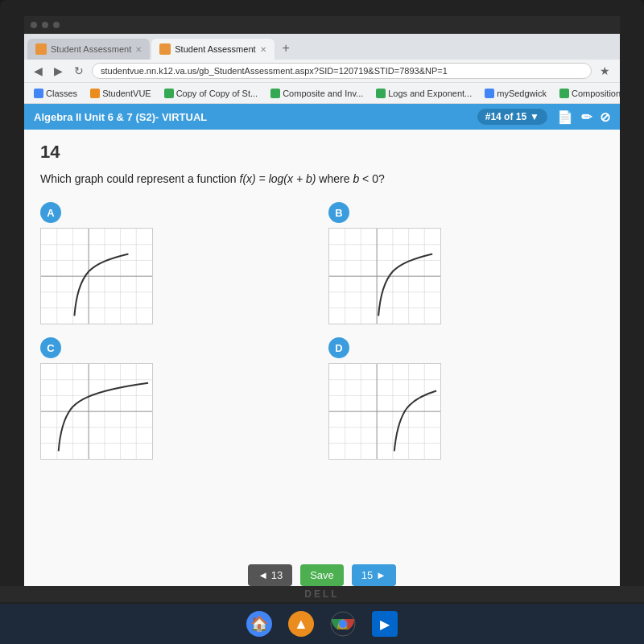 The image size is (644, 644). Describe the element at coordinates (301, 624) in the screenshot. I see `taskbar-icon-drive: ▲` at that location.